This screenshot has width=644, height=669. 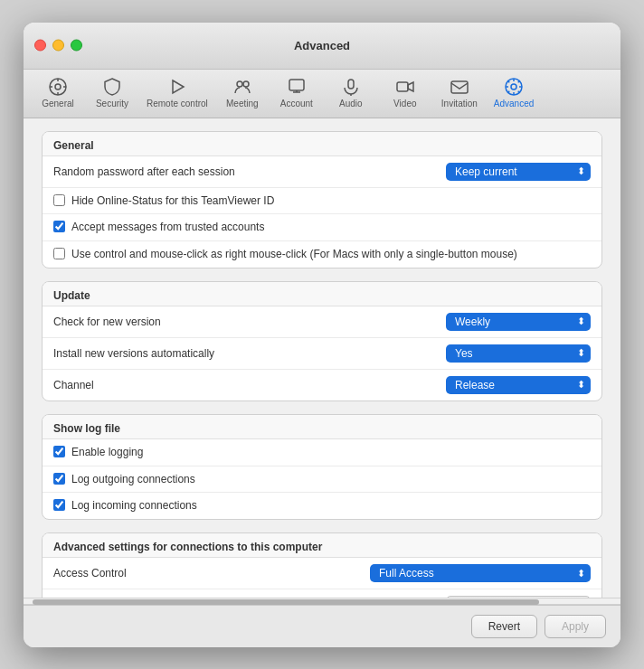 I want to click on log-incoming-label: Log incoming connections, so click(x=134, y=506).